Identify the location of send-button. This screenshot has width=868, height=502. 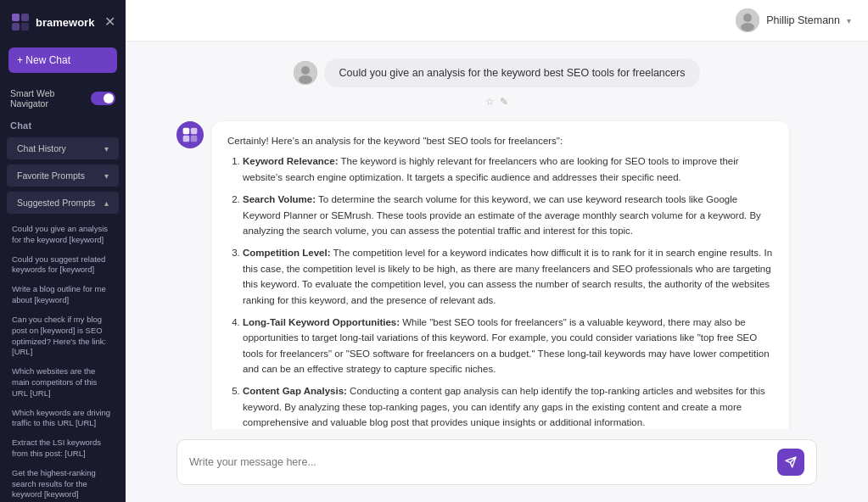
(791, 462).